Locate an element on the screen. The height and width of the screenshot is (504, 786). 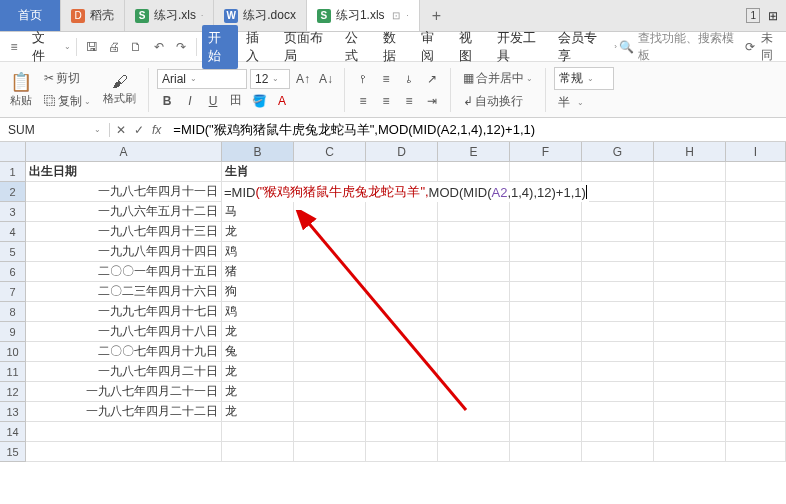
cell: 一九九八年四月十四日 is located at coordinates (124, 252).